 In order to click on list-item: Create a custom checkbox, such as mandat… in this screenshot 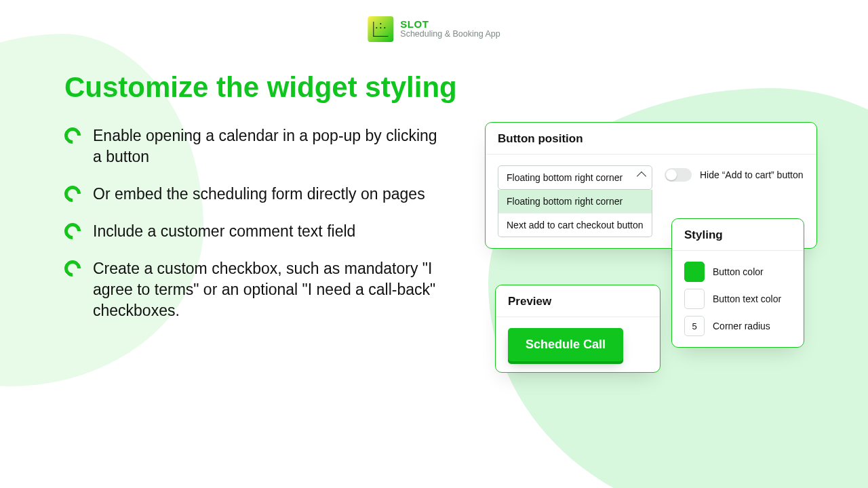, I will do `click(254, 290)`.